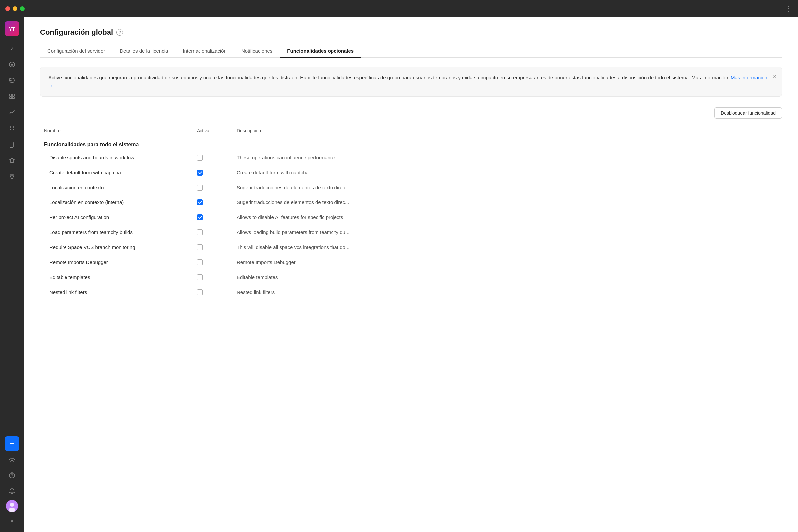 This screenshot has width=798, height=532. What do you see at coordinates (15, 9) in the screenshot?
I see `window-controls` at bounding box center [15, 9].